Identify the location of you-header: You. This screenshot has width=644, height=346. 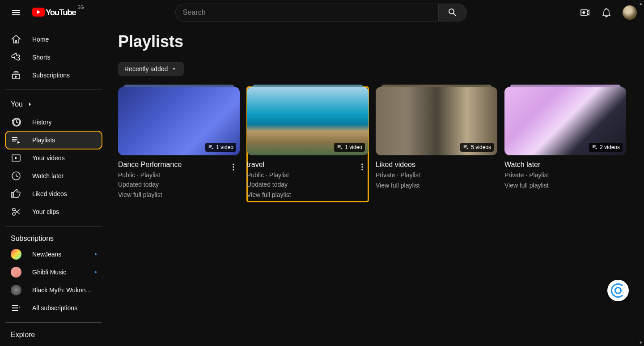
(54, 104).